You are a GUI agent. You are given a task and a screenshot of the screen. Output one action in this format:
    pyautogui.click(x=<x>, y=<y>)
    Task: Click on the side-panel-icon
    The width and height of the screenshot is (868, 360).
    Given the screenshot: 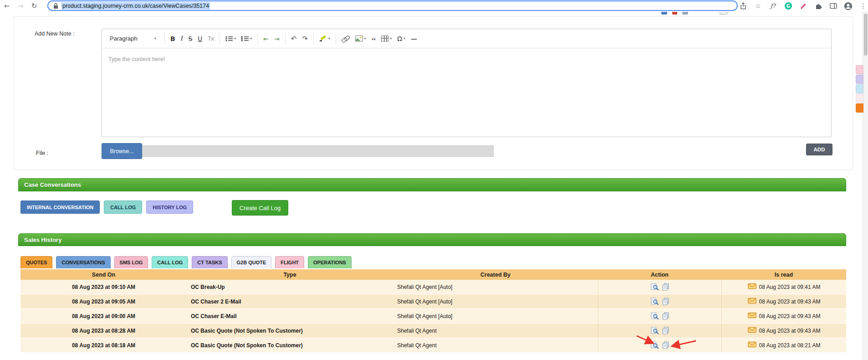 What is the action you would take?
    pyautogui.click(x=833, y=6)
    